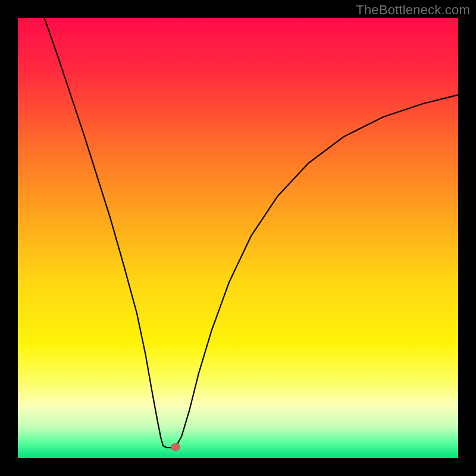 The image size is (476, 476). Describe the element at coordinates (413, 10) in the screenshot. I see `watermark-text: TheBottleneck.com` at that location.